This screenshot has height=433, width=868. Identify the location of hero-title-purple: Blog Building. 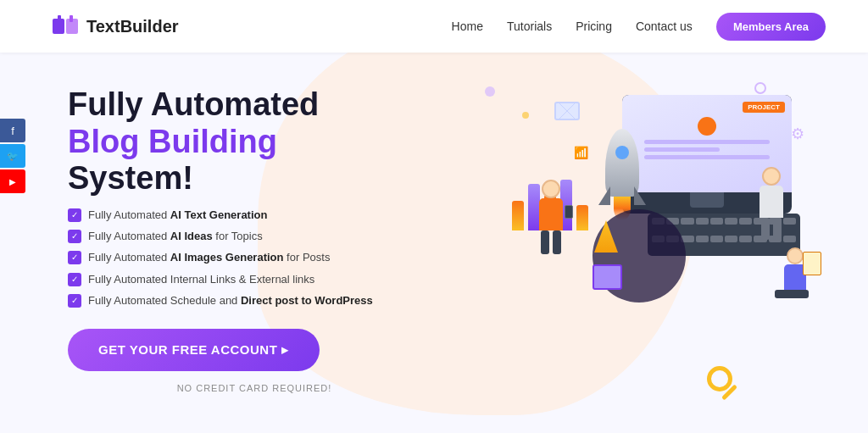
(173, 142).